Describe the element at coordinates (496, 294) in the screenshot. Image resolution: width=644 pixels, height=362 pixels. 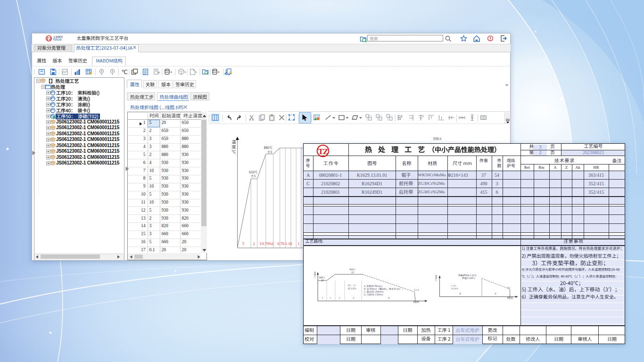
I see `svg-text: 4` at that location.